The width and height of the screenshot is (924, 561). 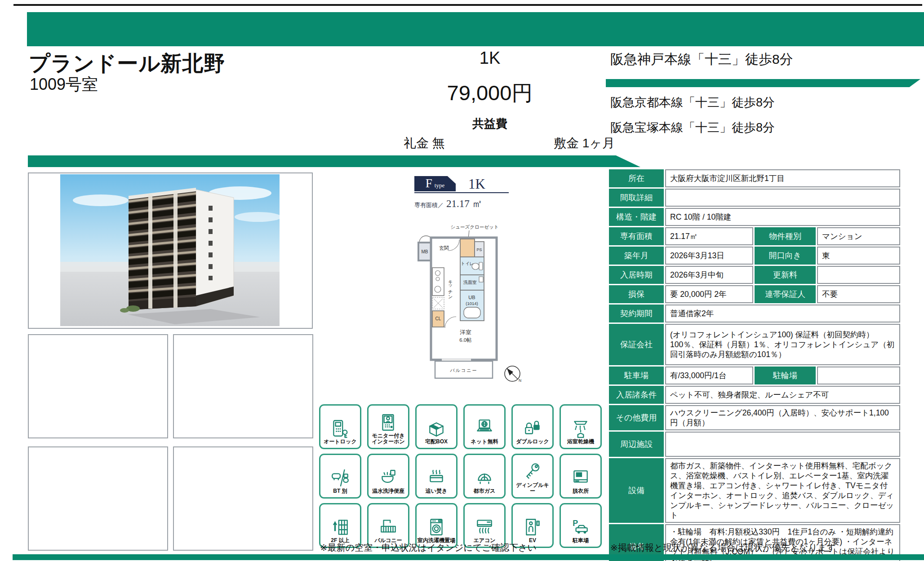 I want to click on amenity-delivery-box: 宅配BOX, so click(x=436, y=427).